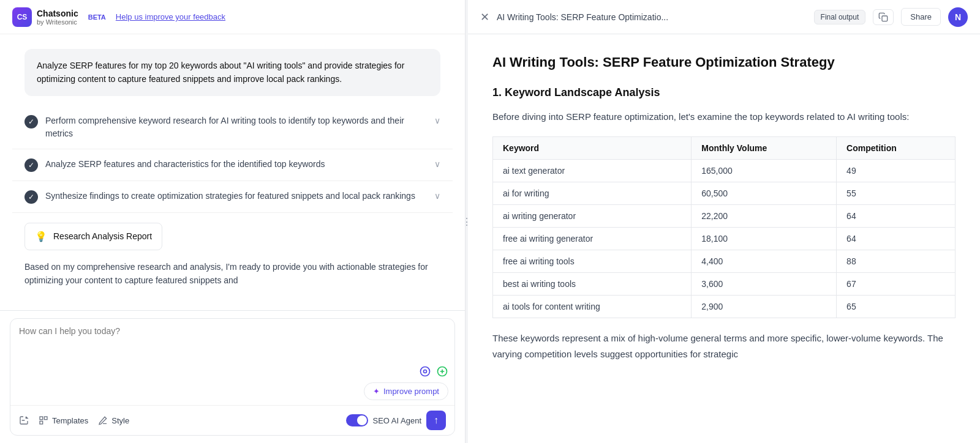  I want to click on intro-text: Before diving into SERP feature optimiza…, so click(724, 117).